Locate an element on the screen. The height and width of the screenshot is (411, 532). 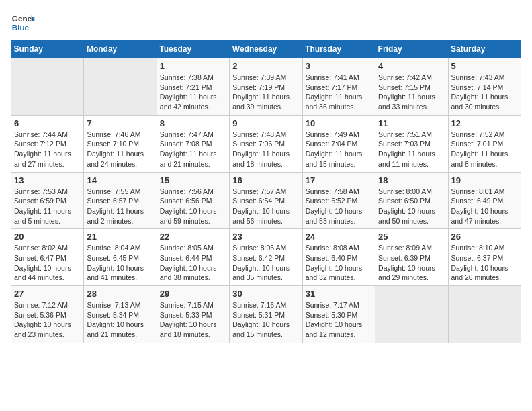
day-info: Sunrise: 8:10 AMSunset: 6:37 PMDaylight:… is located at coordinates (485, 263).